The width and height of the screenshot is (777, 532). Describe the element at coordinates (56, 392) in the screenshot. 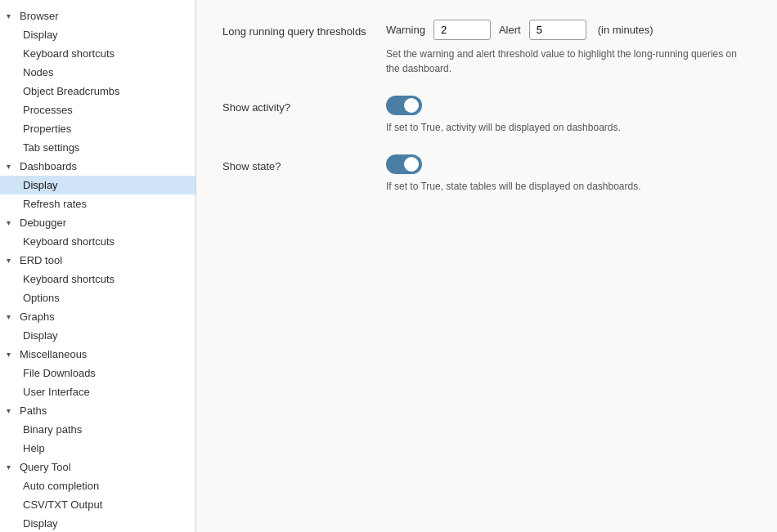

I see `sidebar-item-user-interface-label: User Interface` at that location.